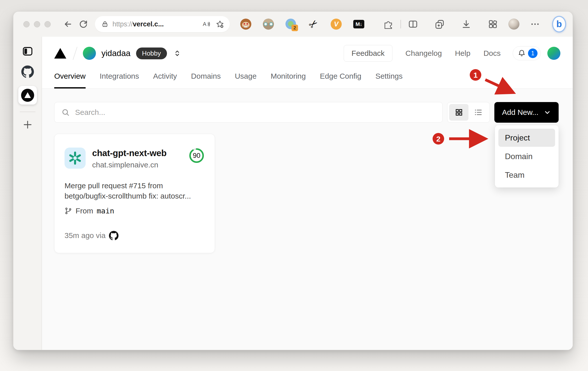  I want to click on project-favicon, so click(75, 158).